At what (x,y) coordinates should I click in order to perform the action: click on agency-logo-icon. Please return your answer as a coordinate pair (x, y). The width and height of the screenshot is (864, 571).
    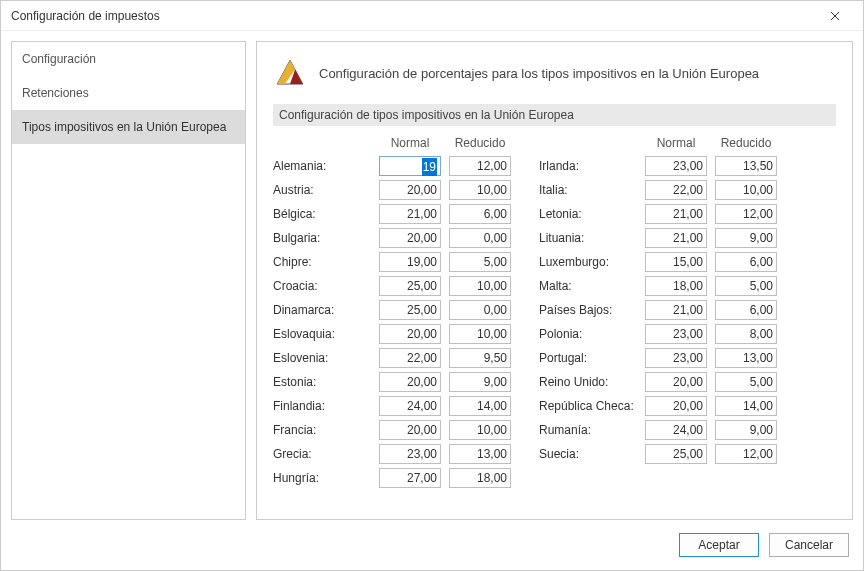
    Looking at the image, I should click on (290, 73).